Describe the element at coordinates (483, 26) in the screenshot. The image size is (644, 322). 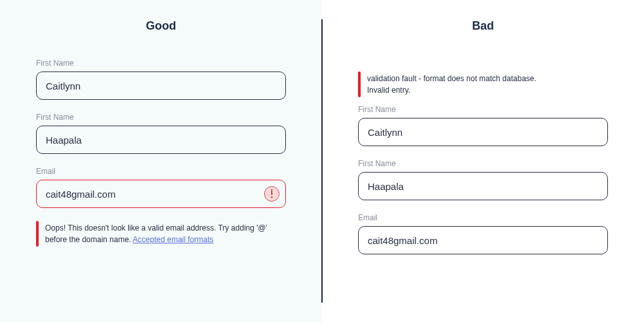
I see `bad-title: Bad` at that location.